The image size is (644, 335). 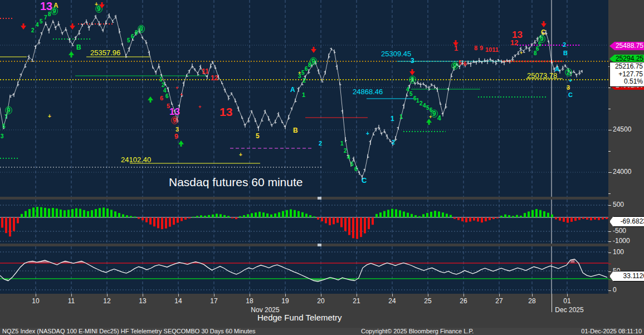 I want to click on timestamp-text: 01-Dec-2025 08:11:10, so click(x=612, y=331).